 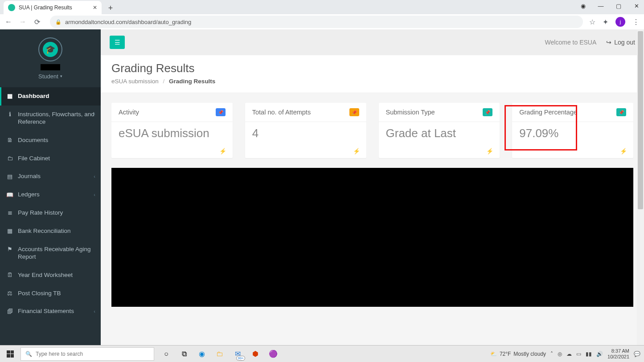 I want to click on start-button, so click(x=10, y=354).